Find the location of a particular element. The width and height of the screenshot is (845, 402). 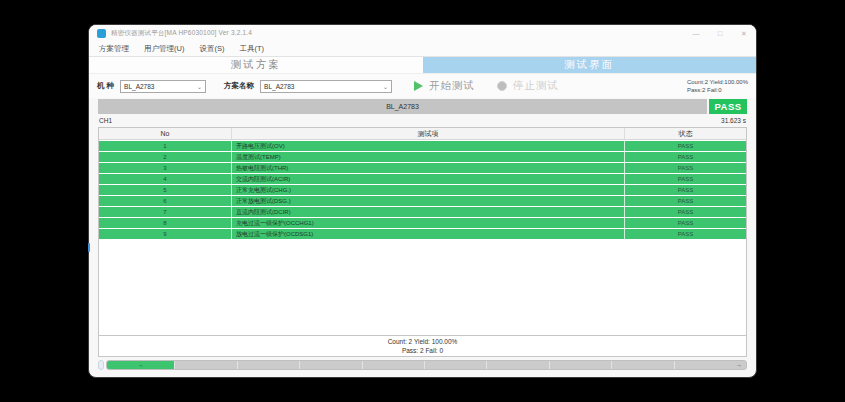

cell-item: 充电过流一级保护(OCCHG1) is located at coordinates (428, 223).